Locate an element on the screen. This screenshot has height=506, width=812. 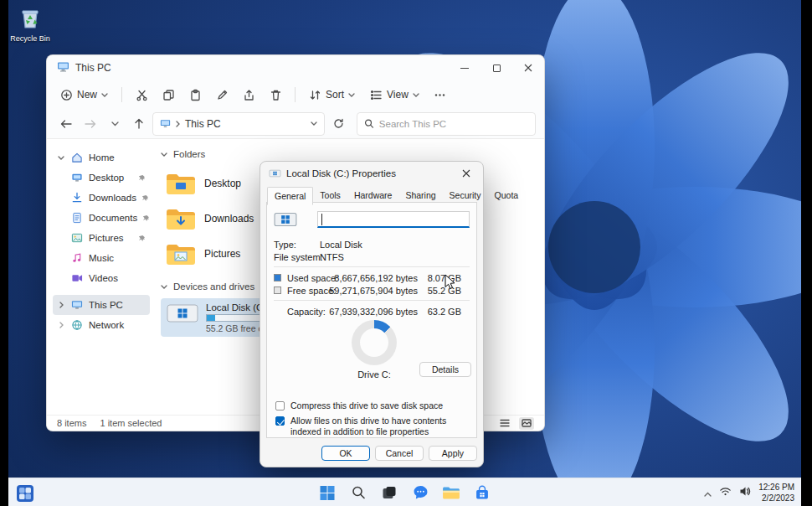
paste-button is located at coordinates (195, 95).